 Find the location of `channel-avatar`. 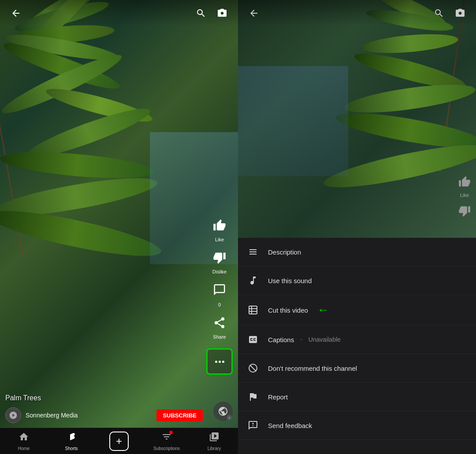

channel-avatar is located at coordinates (13, 415).